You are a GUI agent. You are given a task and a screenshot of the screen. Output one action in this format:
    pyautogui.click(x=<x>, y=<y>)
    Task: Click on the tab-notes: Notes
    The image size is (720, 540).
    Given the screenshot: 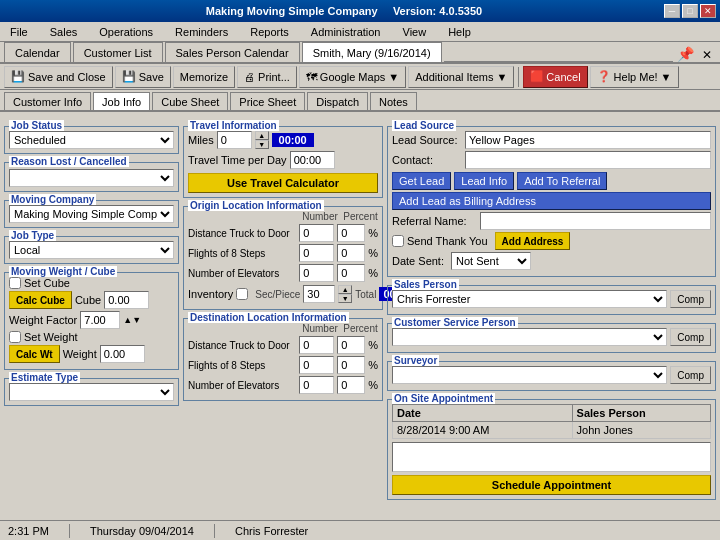 What is the action you would take?
    pyautogui.click(x=394, y=101)
    